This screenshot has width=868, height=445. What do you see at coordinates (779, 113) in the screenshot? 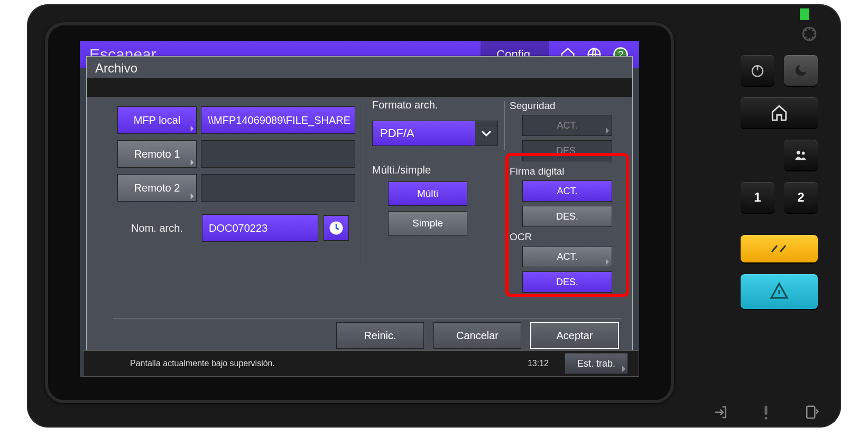
I see `hw-home-button` at bounding box center [779, 113].